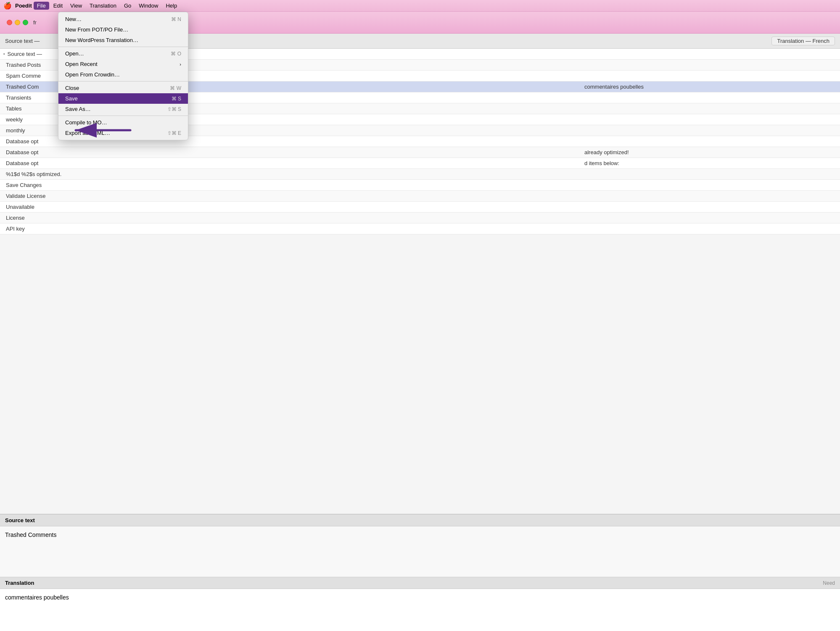 This screenshot has height=631, width=840. I want to click on row-source: License, so click(295, 218).